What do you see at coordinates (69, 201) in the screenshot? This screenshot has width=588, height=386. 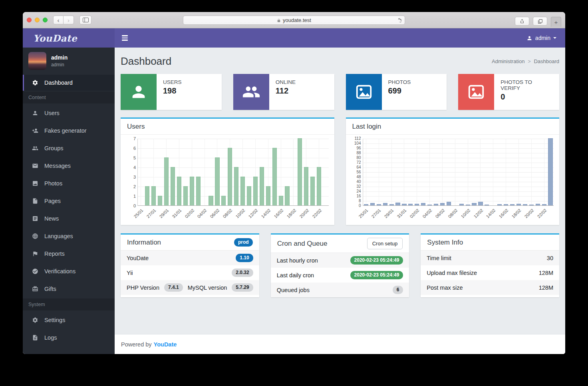 I see `sidebar-item-pages: Pages` at bounding box center [69, 201].